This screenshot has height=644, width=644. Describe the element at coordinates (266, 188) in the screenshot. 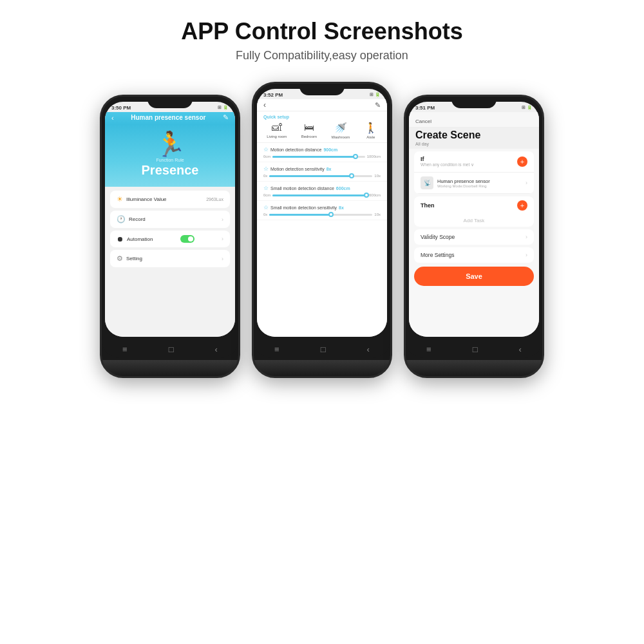

I see `motion-icon-3: ☆` at that location.